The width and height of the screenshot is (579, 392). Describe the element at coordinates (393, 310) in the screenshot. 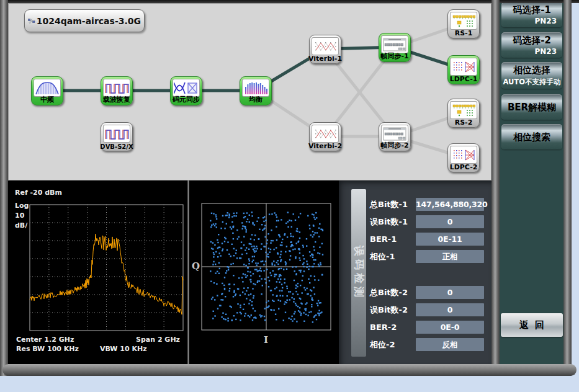

I see `stat-label: 误Bit数-2` at that location.